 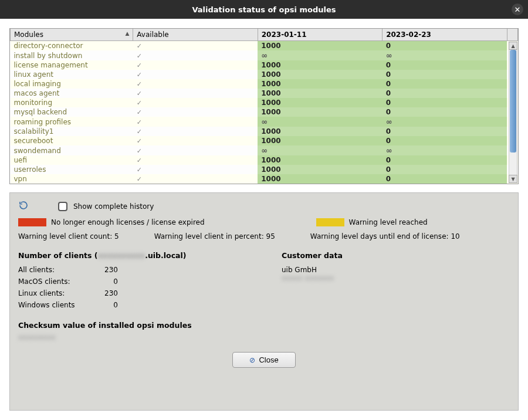 What do you see at coordinates (513, 46) in the screenshot?
I see `scroll-up-icon: ▲` at bounding box center [513, 46].